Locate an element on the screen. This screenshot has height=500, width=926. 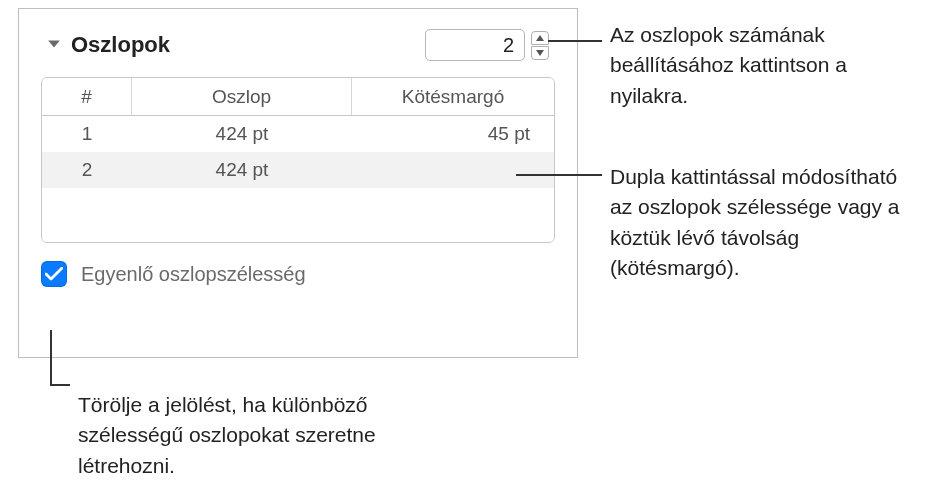
equal-width-checkbox is located at coordinates (54, 274).